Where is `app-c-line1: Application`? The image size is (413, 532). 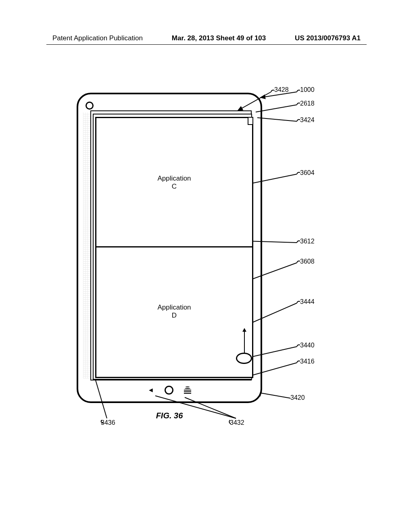 app-c-line1: Application is located at coordinates (174, 179).